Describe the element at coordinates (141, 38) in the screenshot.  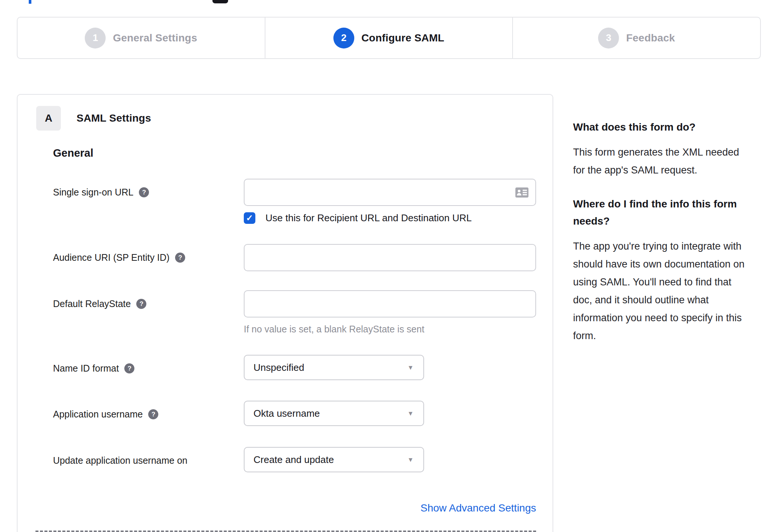
I see `step-general-settings: 1 General Settings` at that location.